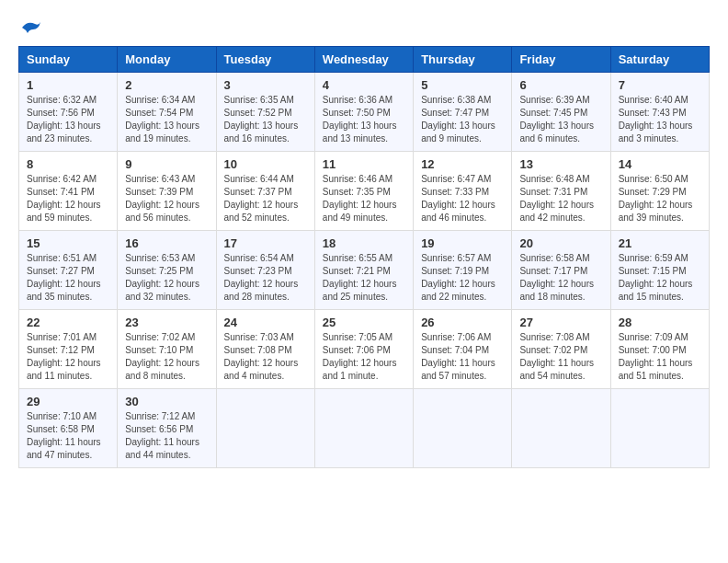 The height and width of the screenshot is (563, 728). I want to click on weekday-header-row: SundayMondayTuesdayWednesdayThursdayFrid…, so click(364, 60).